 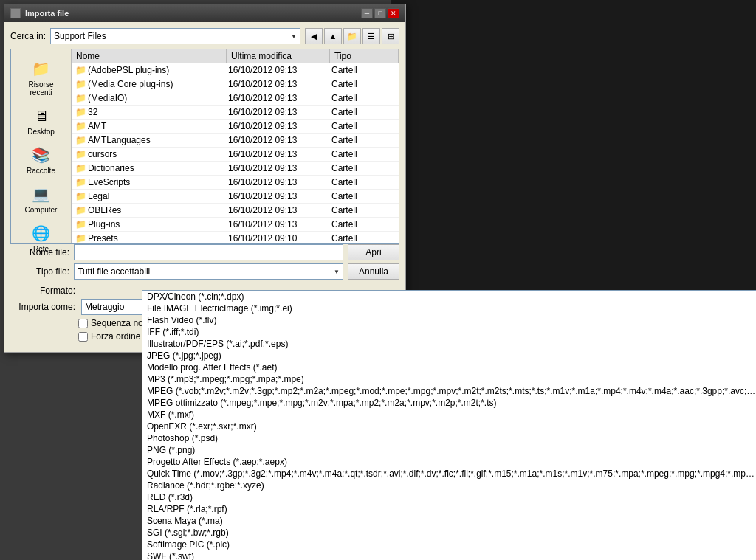 What do you see at coordinates (83, 336) in the screenshot?
I see `forza-checkbox` at bounding box center [83, 336].